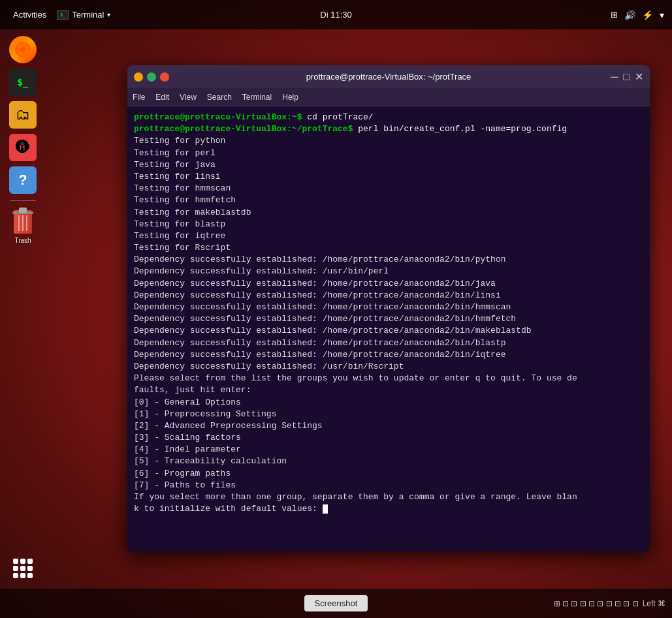 This screenshot has height=618, width=672. I want to click on output-line-25: [2] - Advanced Preprocessing Settings, so click(389, 426).